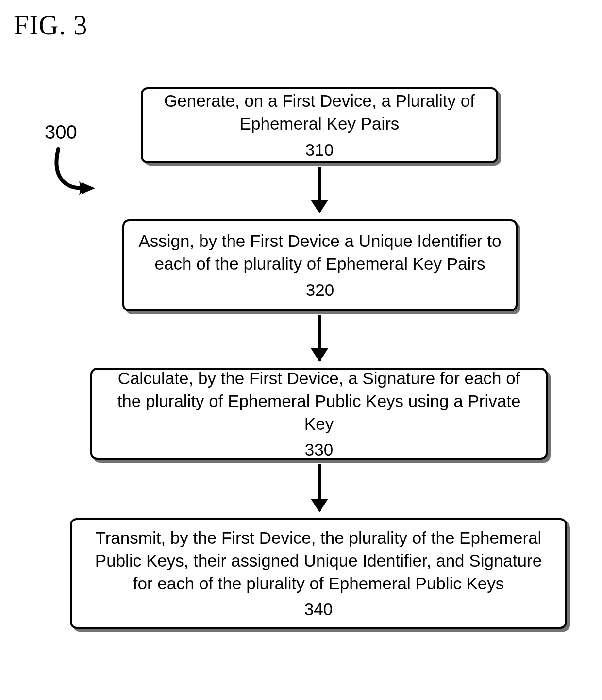 The width and height of the screenshot is (602, 700). I want to click on figure-reference-number: 300, so click(61, 132).